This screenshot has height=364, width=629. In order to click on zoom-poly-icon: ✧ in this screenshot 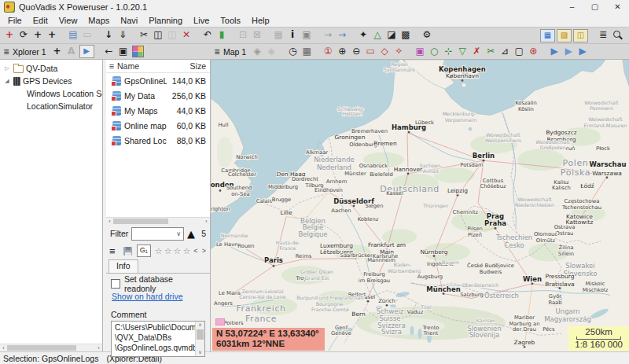, I will do `click(399, 52)`.